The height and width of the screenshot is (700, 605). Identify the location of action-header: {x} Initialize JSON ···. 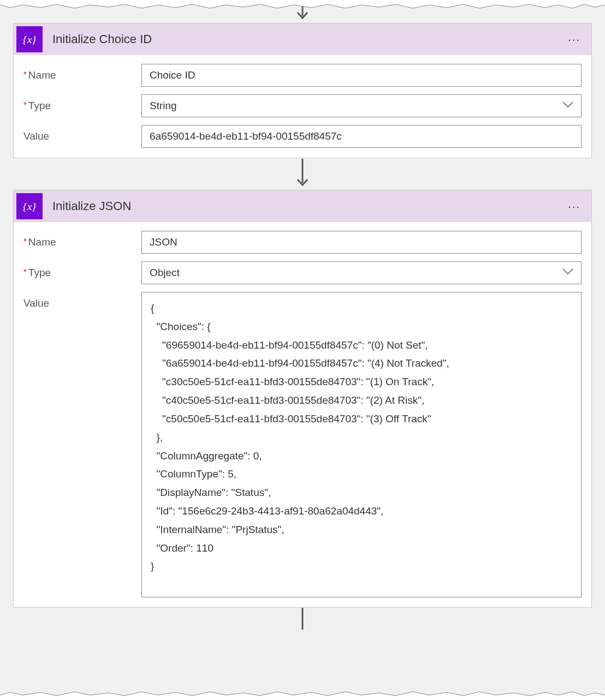
(302, 206).